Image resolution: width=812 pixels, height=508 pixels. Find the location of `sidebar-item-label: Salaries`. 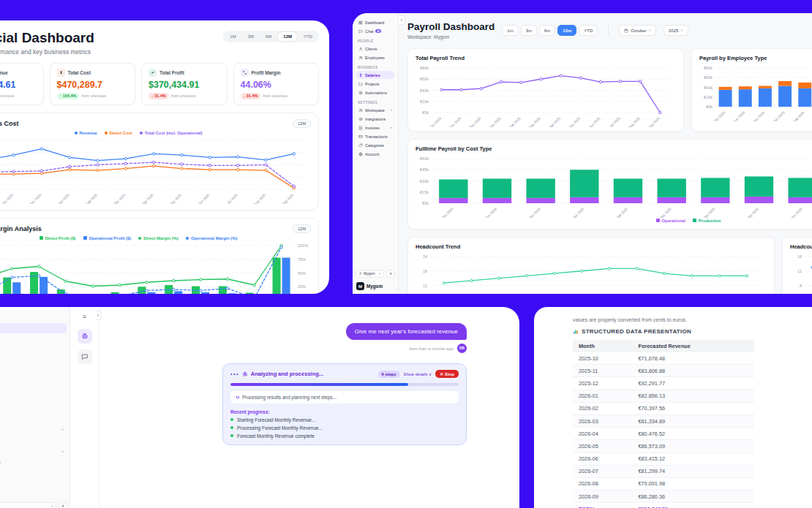

sidebar-item-label: Salaries is located at coordinates (373, 75).